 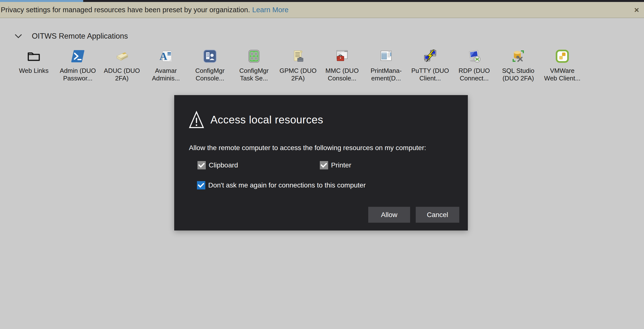 I want to click on close-icon: ×, so click(x=636, y=10).